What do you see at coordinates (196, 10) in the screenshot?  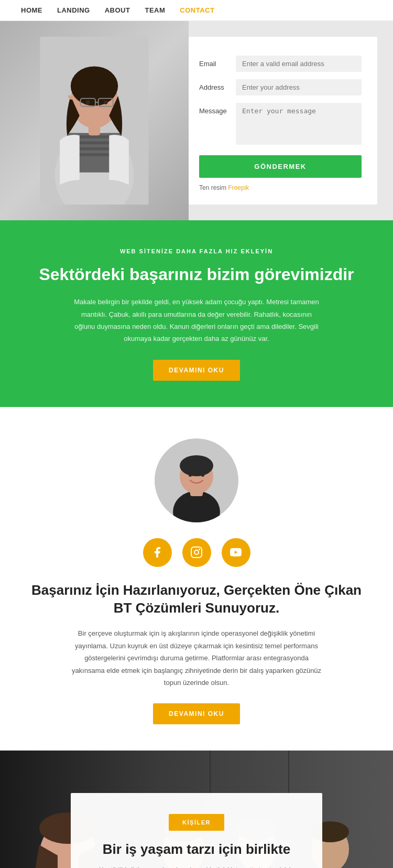 I see `navigation: HOME LANDING ABOUT TEAM CONTACT` at bounding box center [196, 10].